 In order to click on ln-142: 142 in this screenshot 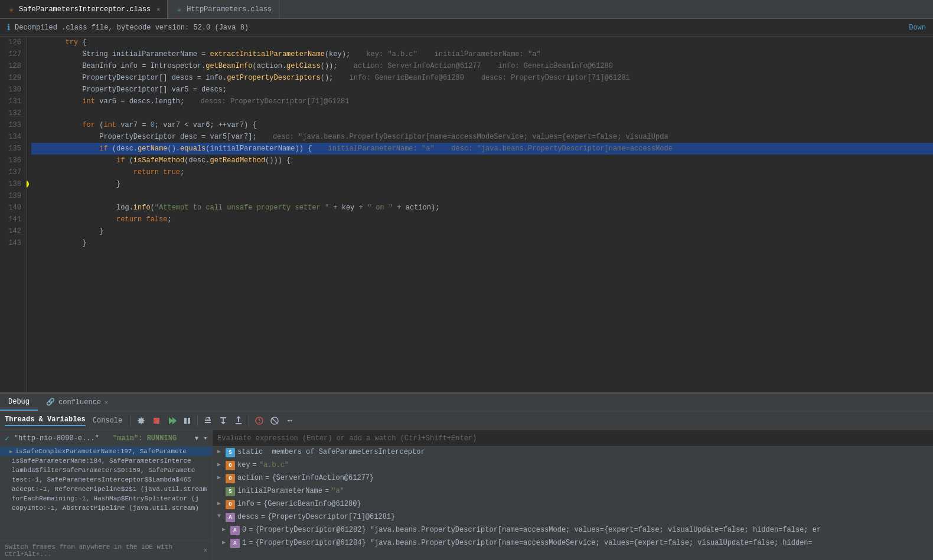, I will do `click(13, 231)`.